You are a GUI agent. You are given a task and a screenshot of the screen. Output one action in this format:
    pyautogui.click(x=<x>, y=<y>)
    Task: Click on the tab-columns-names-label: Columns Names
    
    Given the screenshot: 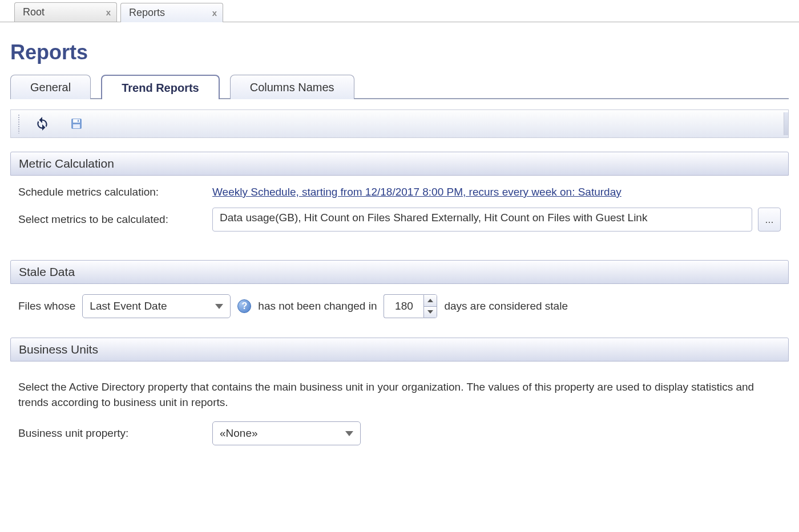 What is the action you would take?
    pyautogui.click(x=292, y=87)
    